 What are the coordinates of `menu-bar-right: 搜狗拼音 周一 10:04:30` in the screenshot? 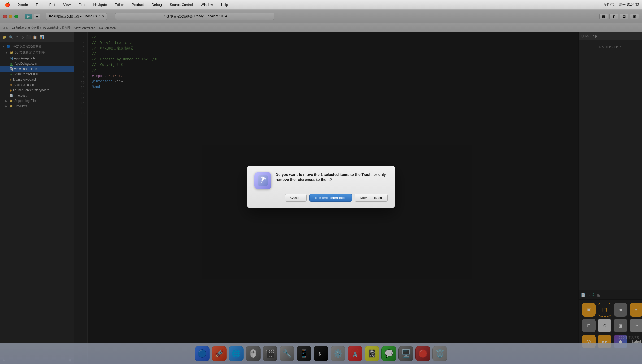 It's located at (621, 5).